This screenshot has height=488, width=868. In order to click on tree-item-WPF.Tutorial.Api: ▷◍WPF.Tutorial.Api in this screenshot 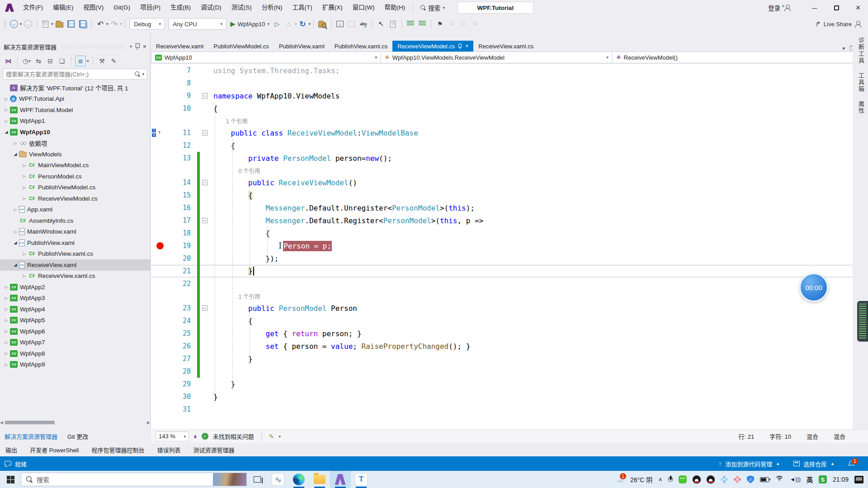, I will do `click(75, 99)`.